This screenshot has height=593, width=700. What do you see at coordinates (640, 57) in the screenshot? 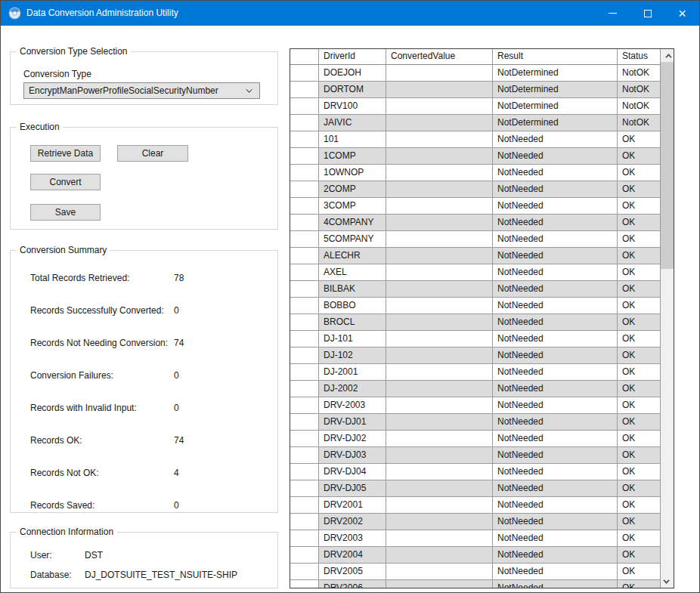
I see `column-header: Status` at bounding box center [640, 57].